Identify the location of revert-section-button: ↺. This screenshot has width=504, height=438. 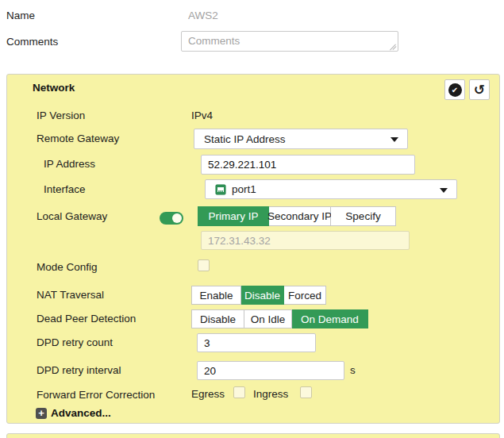
(479, 90).